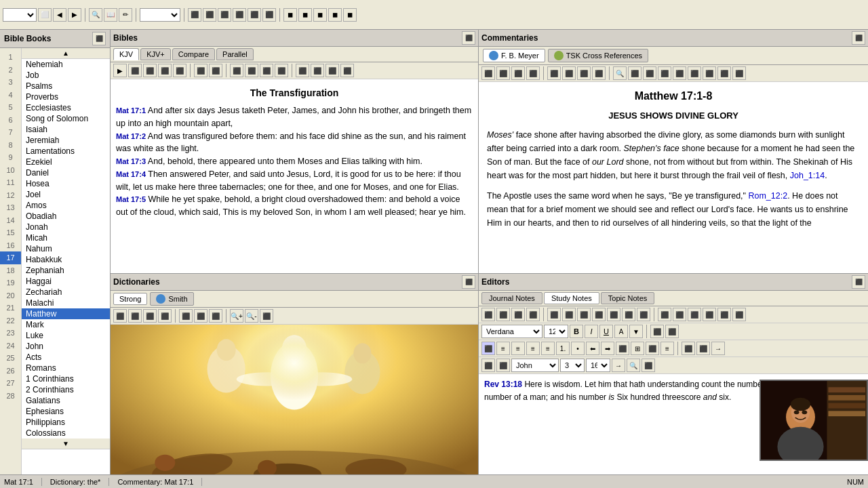 Image resolution: width=868 pixels, height=488 pixels. What do you see at coordinates (648, 365) in the screenshot?
I see `ed-nav-3: ⬛` at bounding box center [648, 365].